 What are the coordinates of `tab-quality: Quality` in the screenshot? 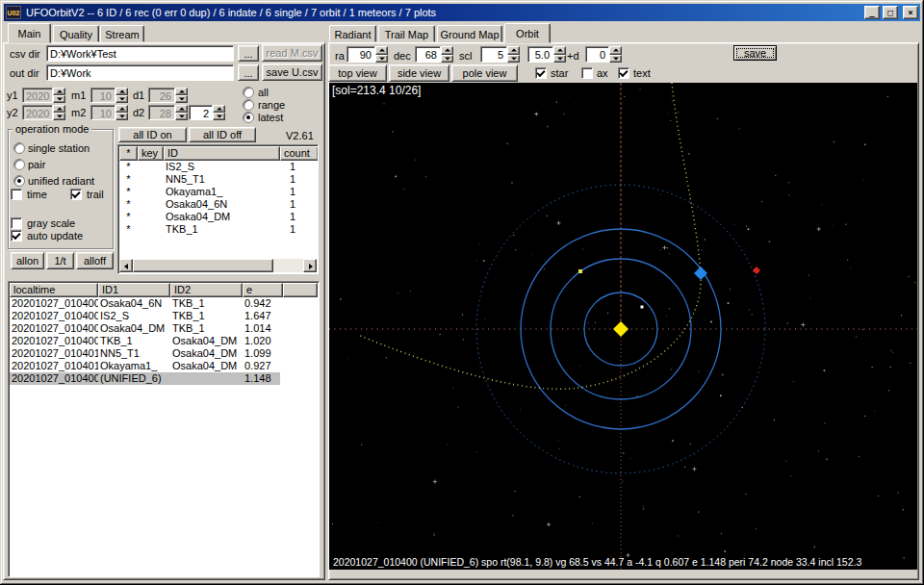 It's located at (76, 34).